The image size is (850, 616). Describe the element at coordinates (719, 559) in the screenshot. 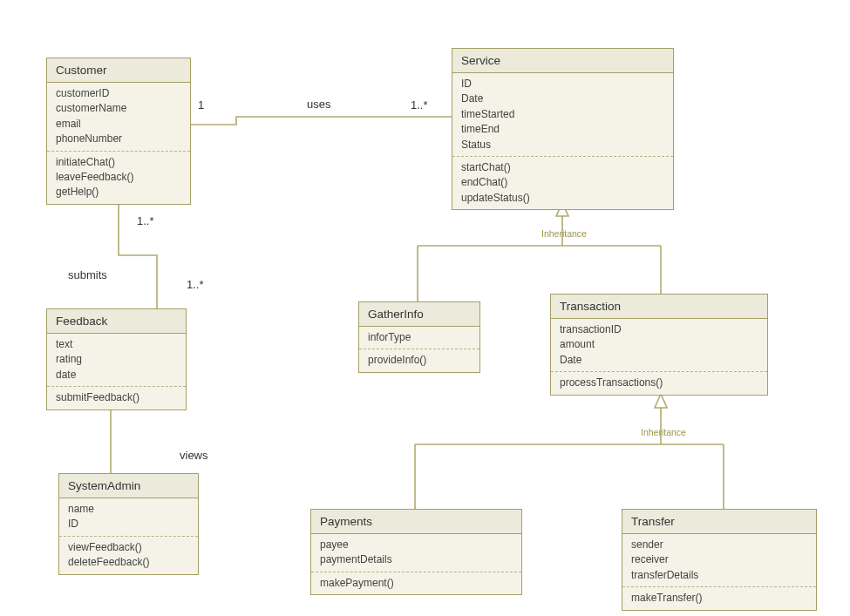

I see `class-transfer: Transfer senderreceivertransferDetails m…` at that location.